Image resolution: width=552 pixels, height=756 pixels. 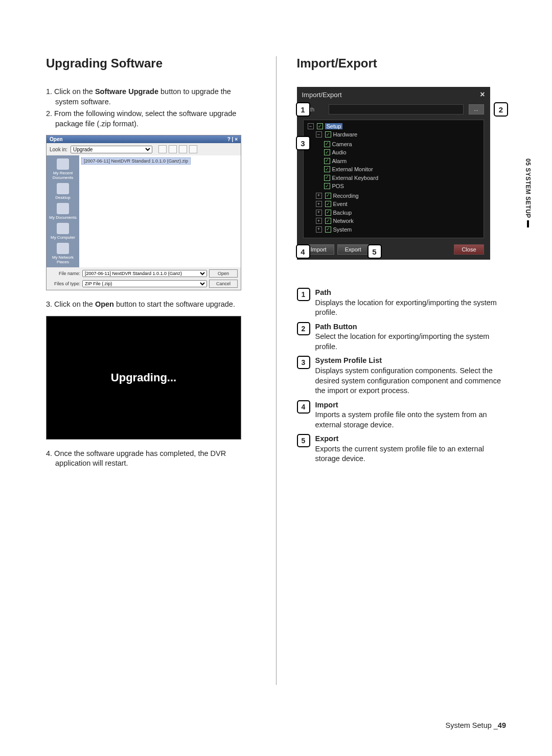 What do you see at coordinates (145, 284) in the screenshot?
I see `filetype-select: ZIP File (.zip)` at bounding box center [145, 284].